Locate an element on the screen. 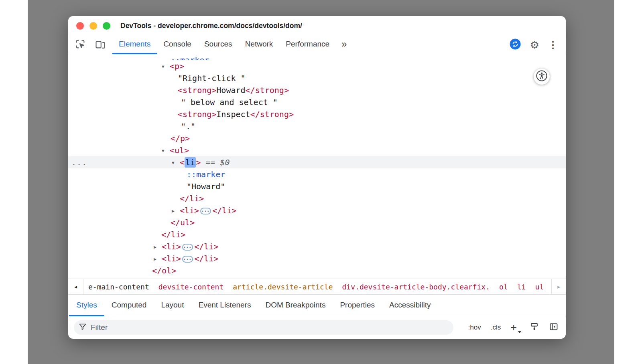  accessibility-overlay-button is located at coordinates (542, 77).